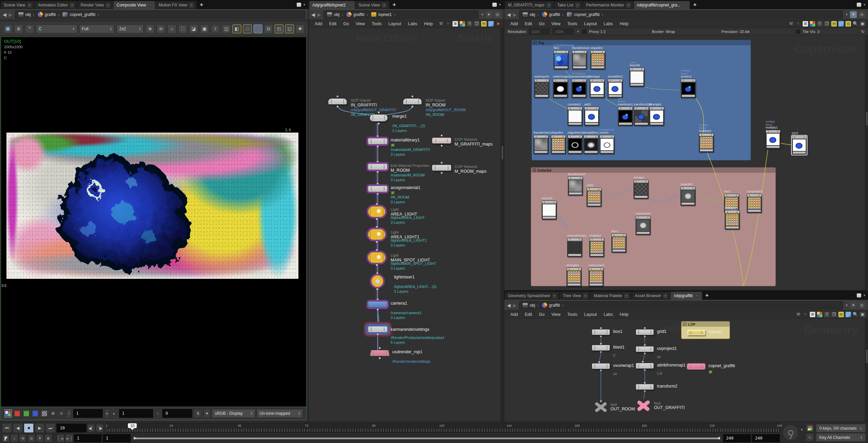 The height and width of the screenshot is (443, 868). I want to click on path-menu-icon: ▼, so click(847, 15).